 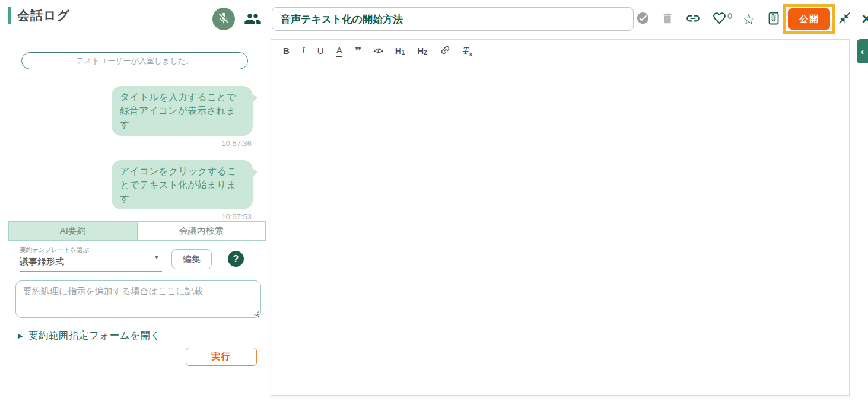 I want to click on chat-panel-header: 会話ログ, so click(x=39, y=15).